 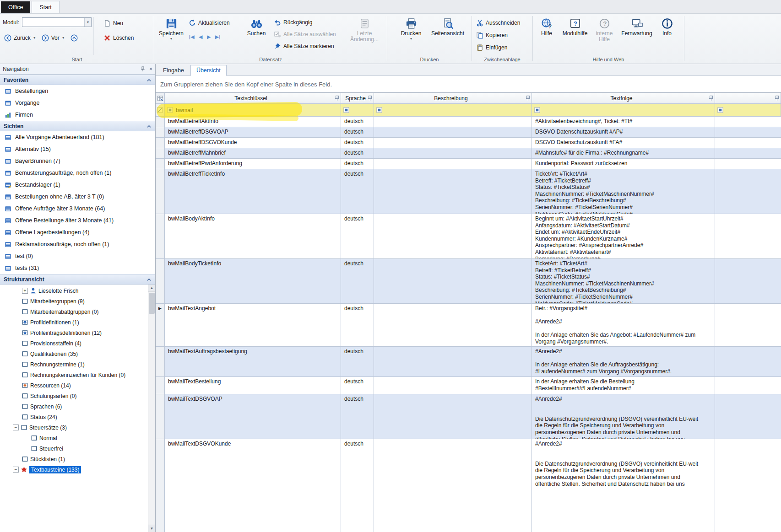 What do you see at coordinates (74, 375) in the screenshot?
I see `tree-item: Rechnungskennzeichen für Kunden (0)` at bounding box center [74, 375].